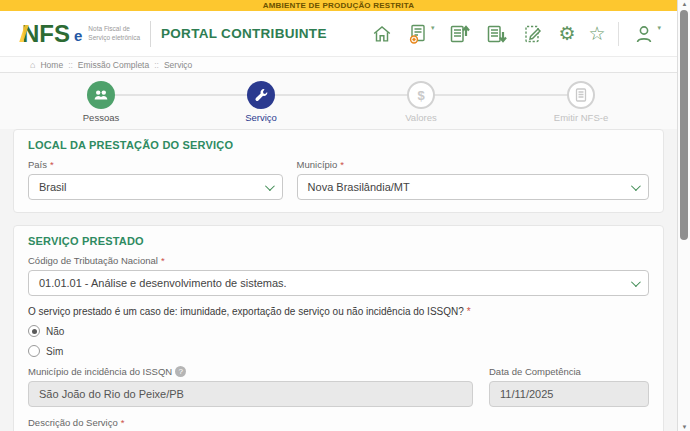 The image size is (690, 431). I want to click on radio-option-nao: Não, so click(338, 331).